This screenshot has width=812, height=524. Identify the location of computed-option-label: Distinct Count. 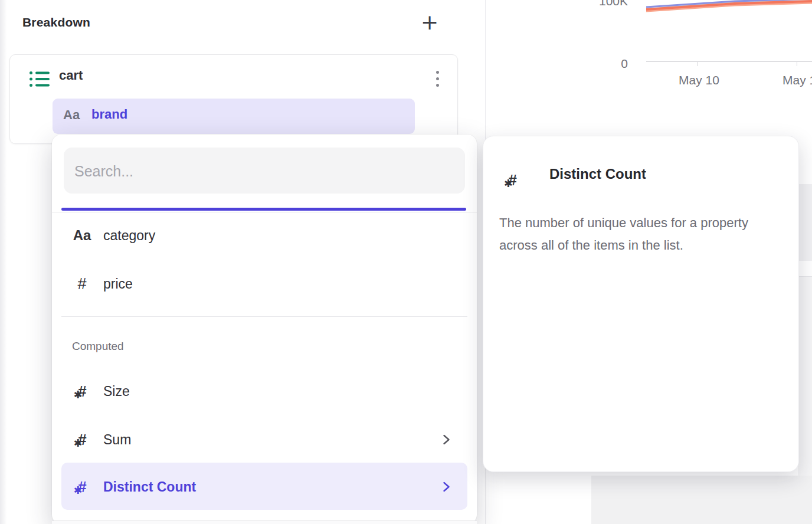
(150, 487).